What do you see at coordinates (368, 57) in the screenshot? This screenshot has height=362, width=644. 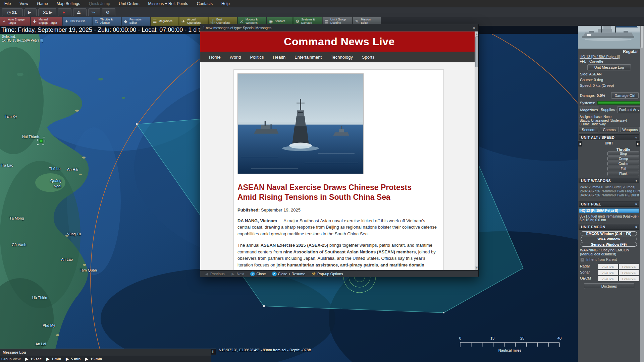 I see `news-nav-item: Sports` at bounding box center [368, 57].